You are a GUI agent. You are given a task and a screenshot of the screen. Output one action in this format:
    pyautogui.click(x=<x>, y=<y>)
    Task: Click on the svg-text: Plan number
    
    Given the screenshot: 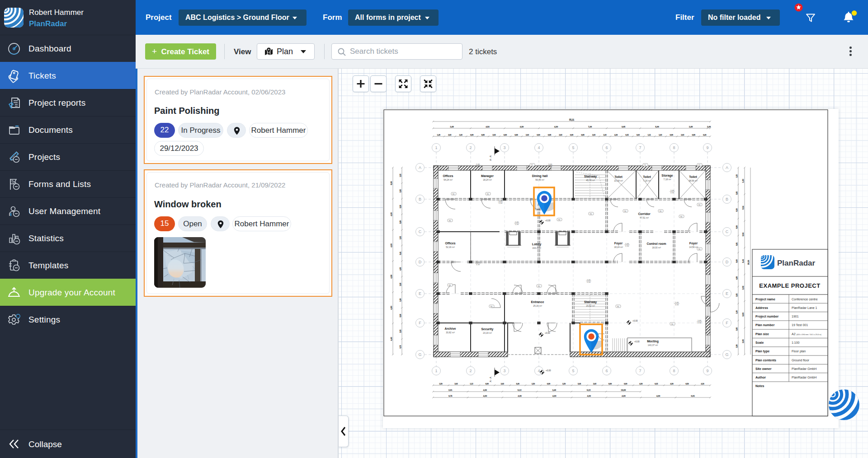 What is the action you would take?
    pyautogui.click(x=765, y=325)
    